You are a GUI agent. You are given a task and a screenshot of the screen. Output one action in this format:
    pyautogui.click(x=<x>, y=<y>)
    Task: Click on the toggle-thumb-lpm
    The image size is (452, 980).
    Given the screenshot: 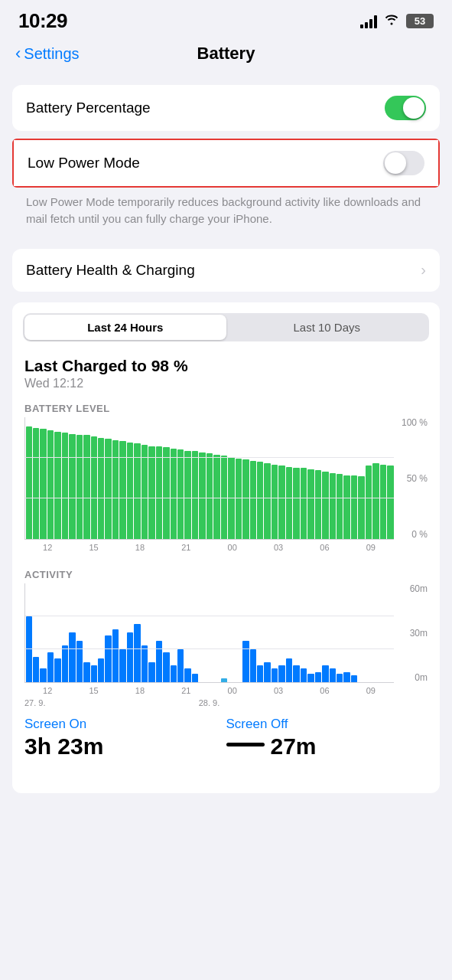 What is the action you would take?
    pyautogui.click(x=395, y=163)
    